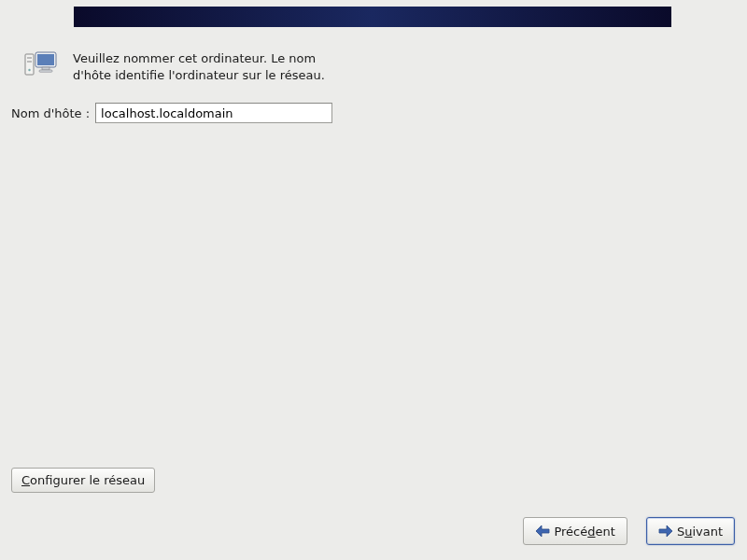 Image resolution: width=747 pixels, height=560 pixels. What do you see at coordinates (373, 17) in the screenshot?
I see `header-banner` at bounding box center [373, 17].